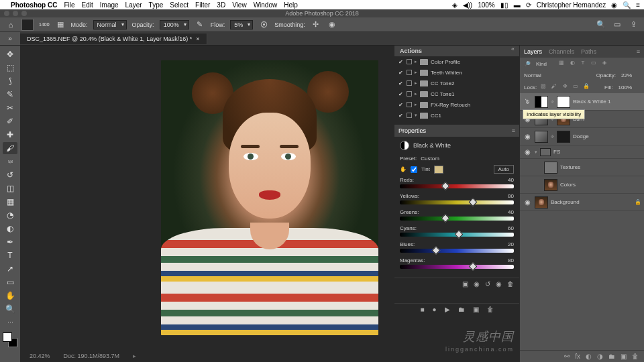  Describe the element at coordinates (87, 5) in the screenshot. I see `menu-edit: Edit` at that location.